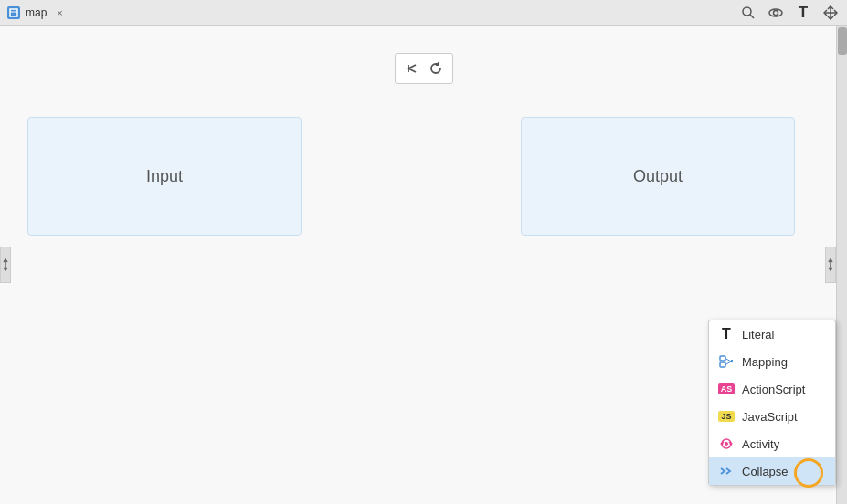 The image size is (847, 504). I want to click on javascript-label: JavaScript, so click(769, 416).